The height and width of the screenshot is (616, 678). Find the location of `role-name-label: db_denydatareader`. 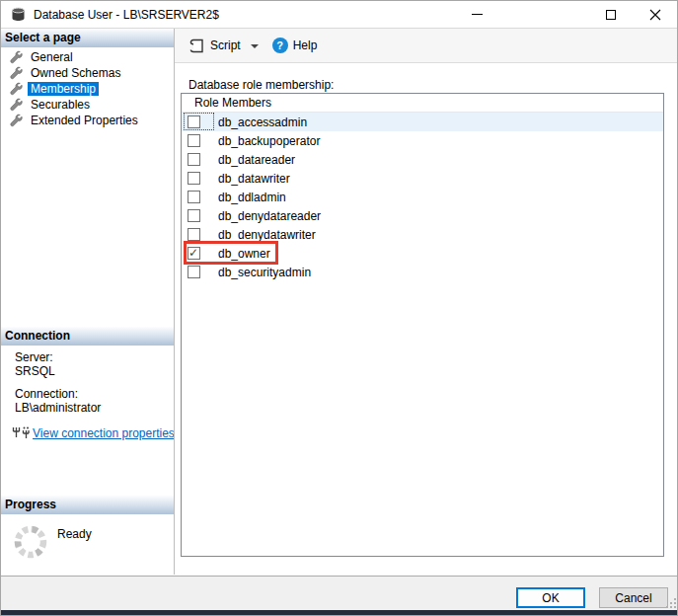

role-name-label: db_denydatareader is located at coordinates (269, 216).